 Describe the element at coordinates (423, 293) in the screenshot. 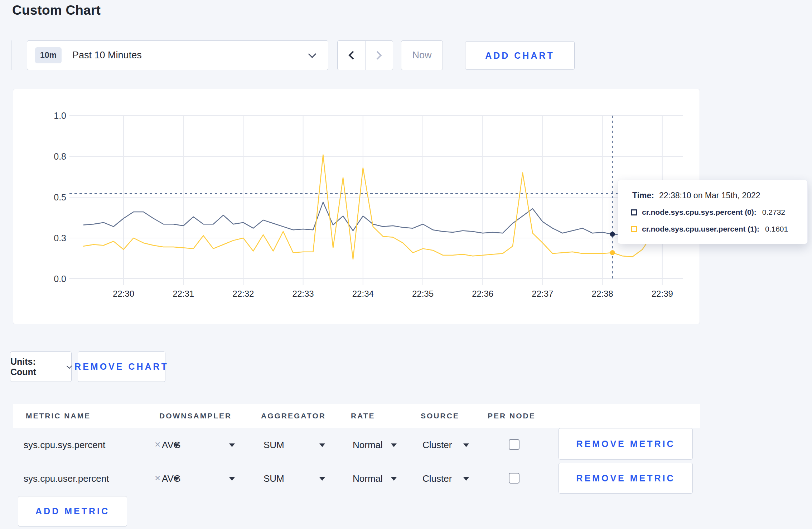

I see `svg-text: 22:35` at that location.